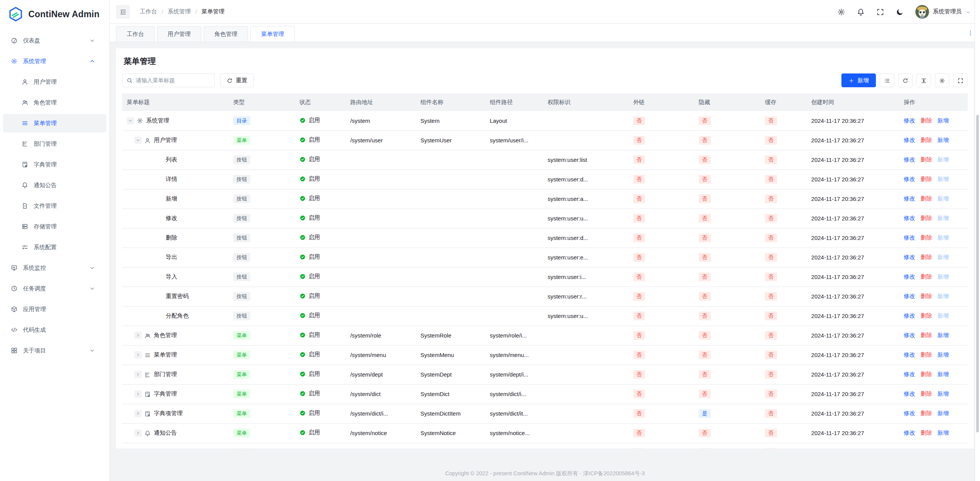  Describe the element at coordinates (55, 227) in the screenshot. I see `sidebar-item-storage-mgmt: 存储管理` at that location.